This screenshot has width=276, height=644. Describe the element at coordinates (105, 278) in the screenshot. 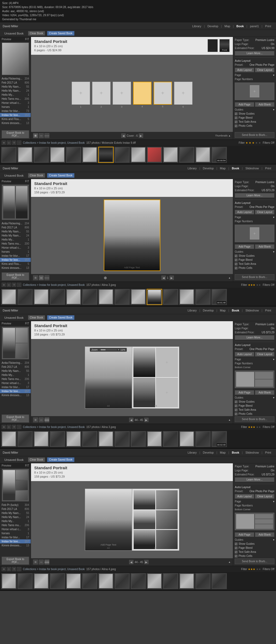

I see `zoom-icon-2: ⊕` at that location.